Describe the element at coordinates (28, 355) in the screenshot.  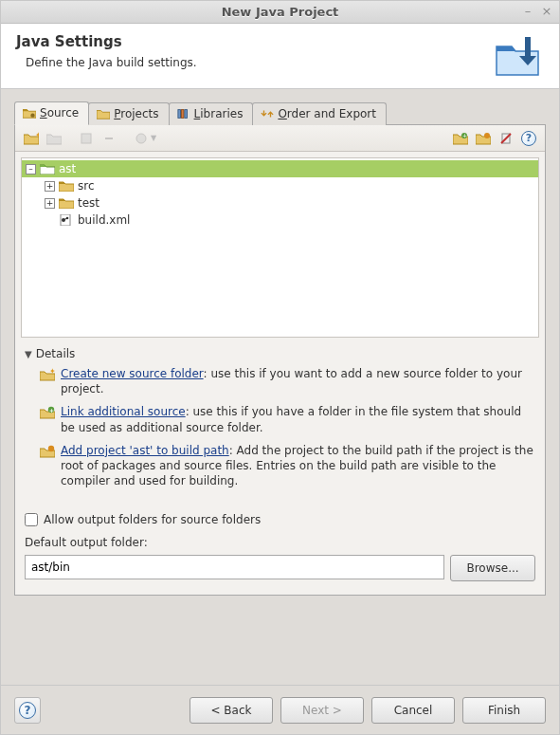
I see `expand-triangle-icon: ▼` at that location.